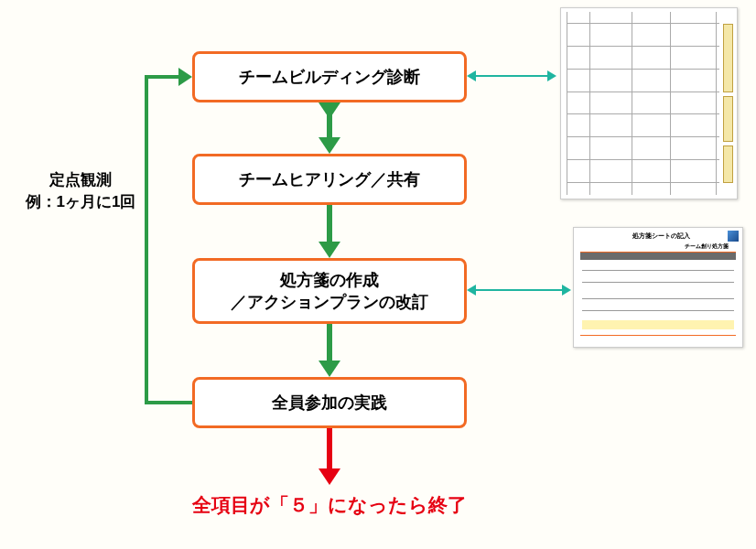 Image resolution: width=756 pixels, height=549 pixels. What do you see at coordinates (185, 77) in the screenshot?
I see `loop-arrow-head` at bounding box center [185, 77].